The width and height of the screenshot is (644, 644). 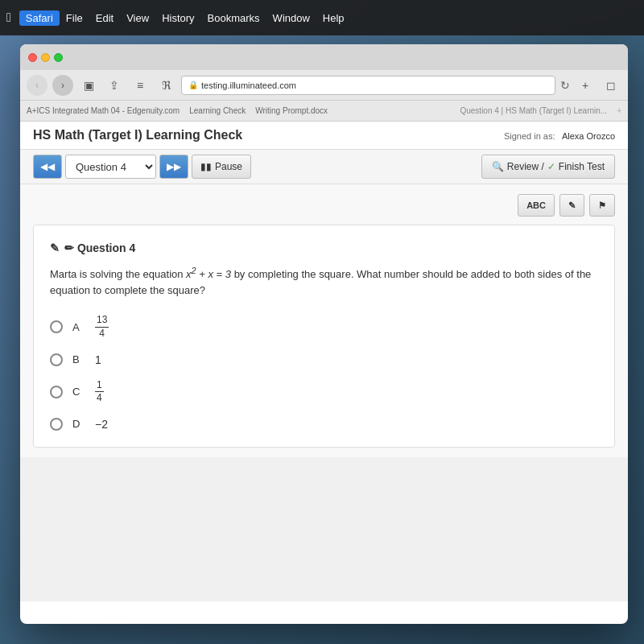 I want to click on choice-d: D −2, so click(x=324, y=424).